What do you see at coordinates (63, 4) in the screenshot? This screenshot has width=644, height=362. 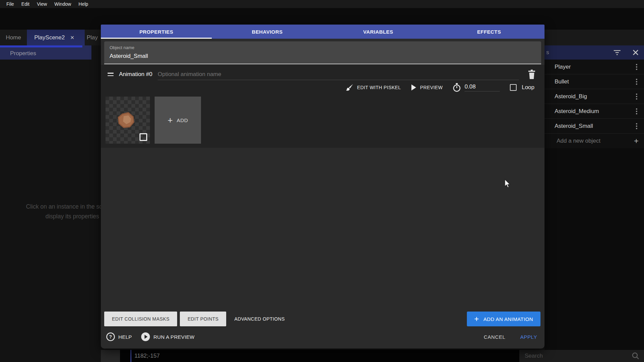 I see `menu-window: Window` at bounding box center [63, 4].